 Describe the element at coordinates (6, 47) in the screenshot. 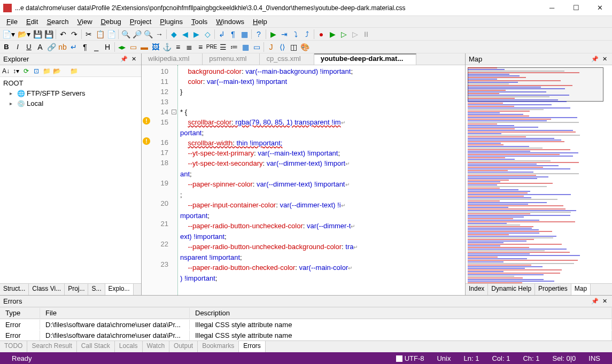

I see `bold-button: B` at that location.